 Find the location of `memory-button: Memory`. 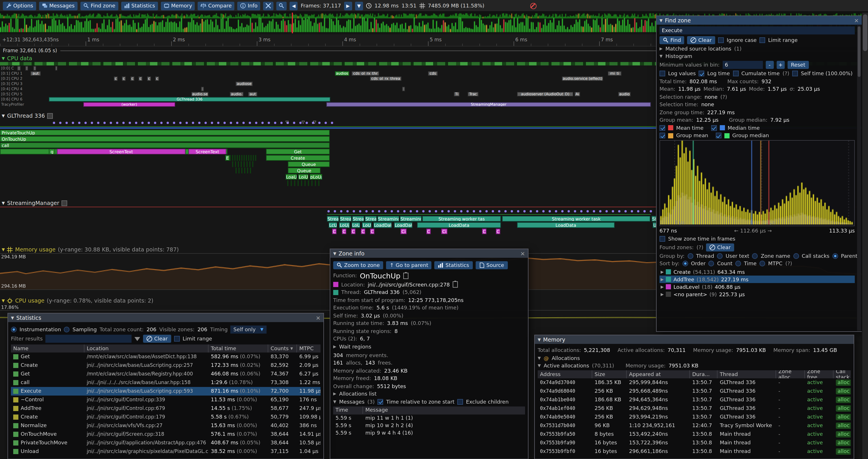

memory-button: Memory is located at coordinates (178, 6).